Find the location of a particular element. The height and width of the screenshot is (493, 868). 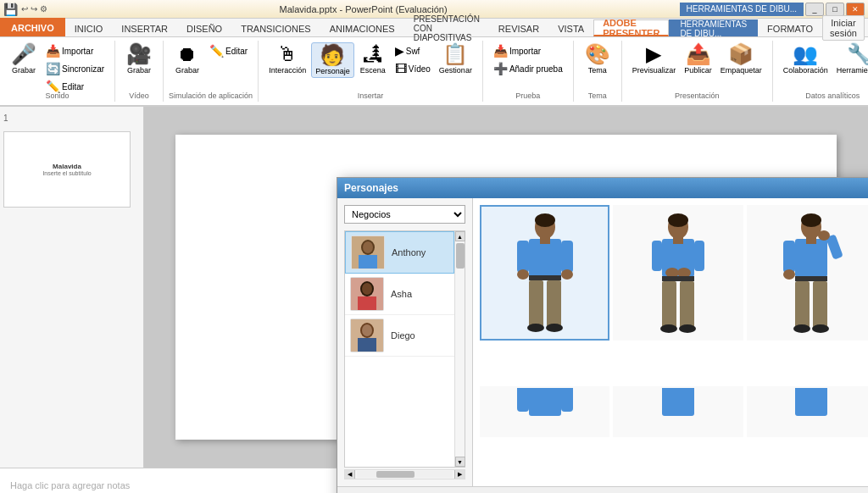

group-tema-label: Tema is located at coordinates (598, 96).